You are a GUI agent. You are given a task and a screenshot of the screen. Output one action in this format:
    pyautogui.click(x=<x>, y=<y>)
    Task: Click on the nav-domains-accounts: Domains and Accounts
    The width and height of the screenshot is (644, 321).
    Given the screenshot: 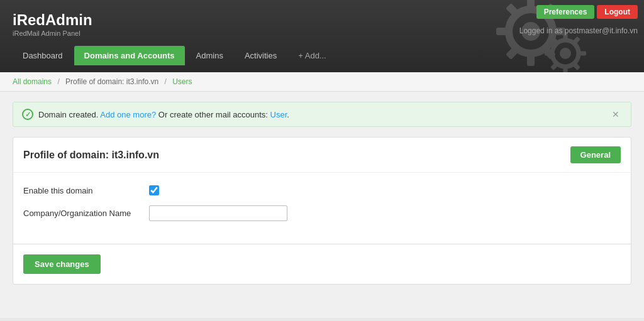 What is the action you would take?
    pyautogui.click(x=130, y=55)
    